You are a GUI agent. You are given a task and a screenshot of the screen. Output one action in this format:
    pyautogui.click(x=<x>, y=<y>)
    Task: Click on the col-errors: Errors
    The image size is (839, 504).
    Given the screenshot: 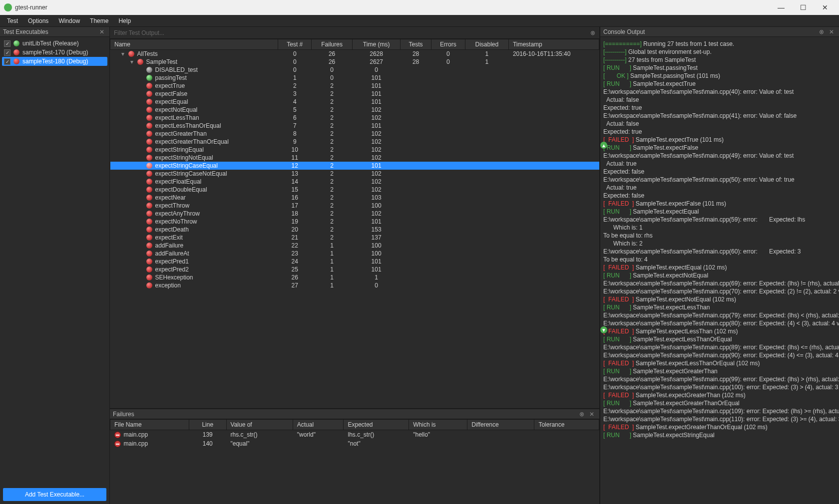 What is the action you would take?
    pyautogui.click(x=448, y=45)
    